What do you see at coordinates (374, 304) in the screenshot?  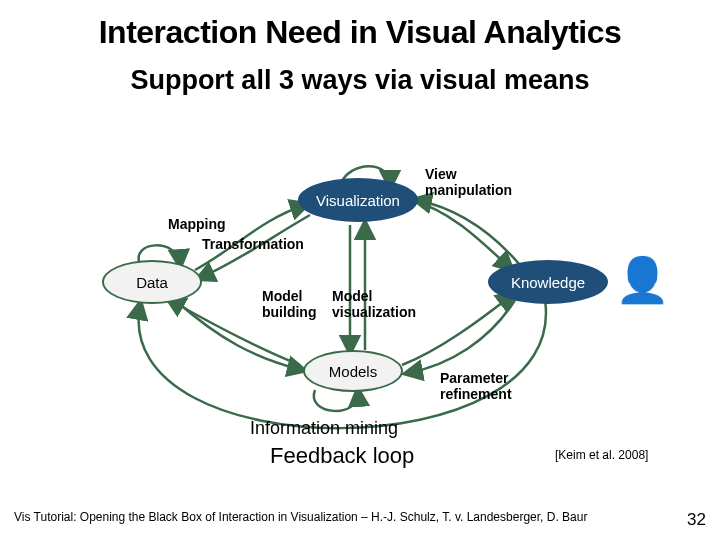 I see `label-model-visualization: Model visualization` at bounding box center [374, 304].